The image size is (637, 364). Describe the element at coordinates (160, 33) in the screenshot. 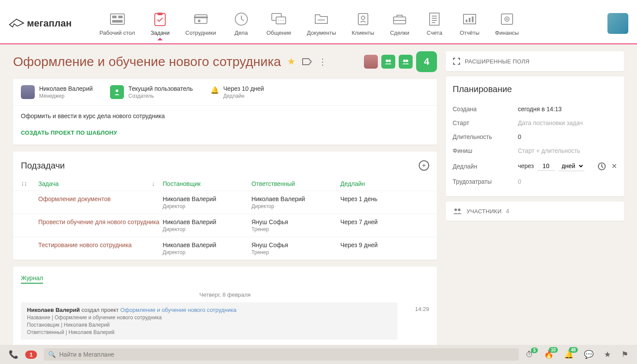

I see `nav-label: Задачи` at that location.